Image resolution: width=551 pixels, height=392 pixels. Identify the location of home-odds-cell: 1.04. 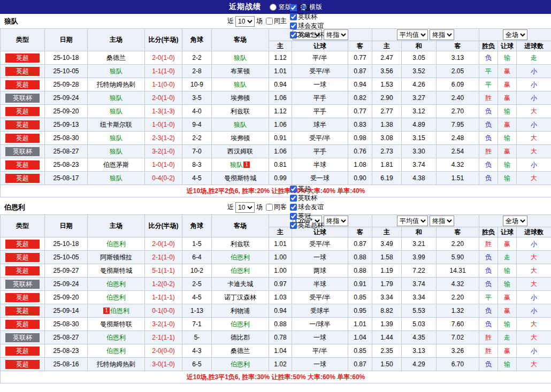
(280, 351).